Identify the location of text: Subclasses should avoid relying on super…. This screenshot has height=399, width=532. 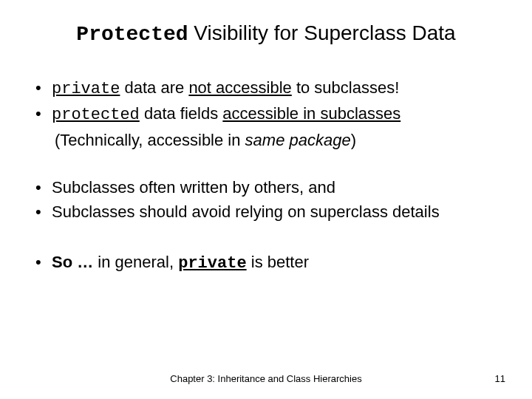
(245, 211).